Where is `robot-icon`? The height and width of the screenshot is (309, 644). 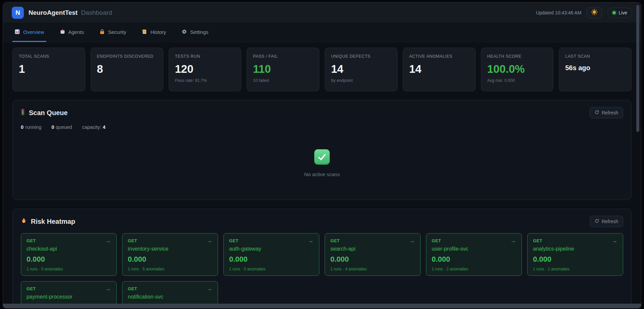 robot-icon is located at coordinates (62, 32).